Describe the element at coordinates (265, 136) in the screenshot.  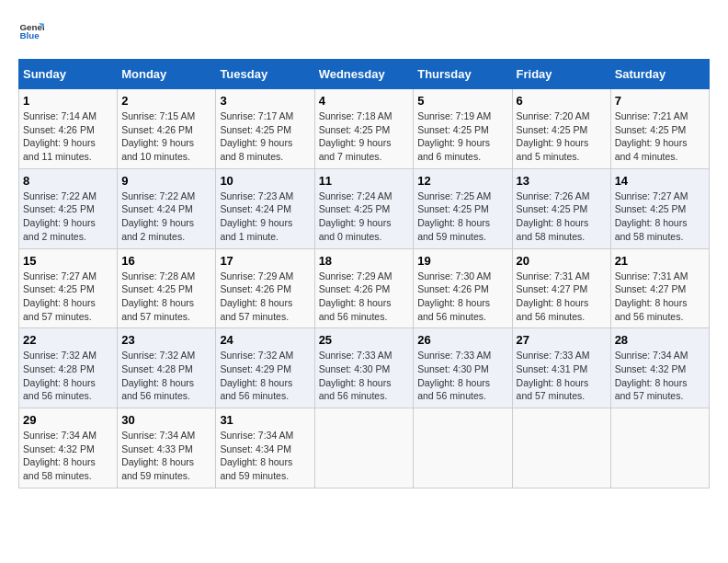
I see `day-info: Sunrise: 7:17 AM Sunset: 4:25 PM Dayligh…` at that location.